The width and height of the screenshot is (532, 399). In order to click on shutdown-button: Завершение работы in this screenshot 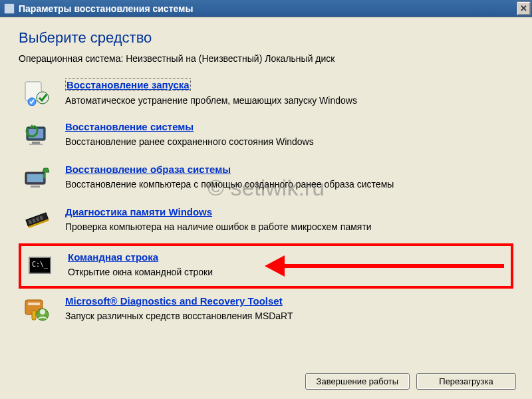, I will do `click(358, 382)`.